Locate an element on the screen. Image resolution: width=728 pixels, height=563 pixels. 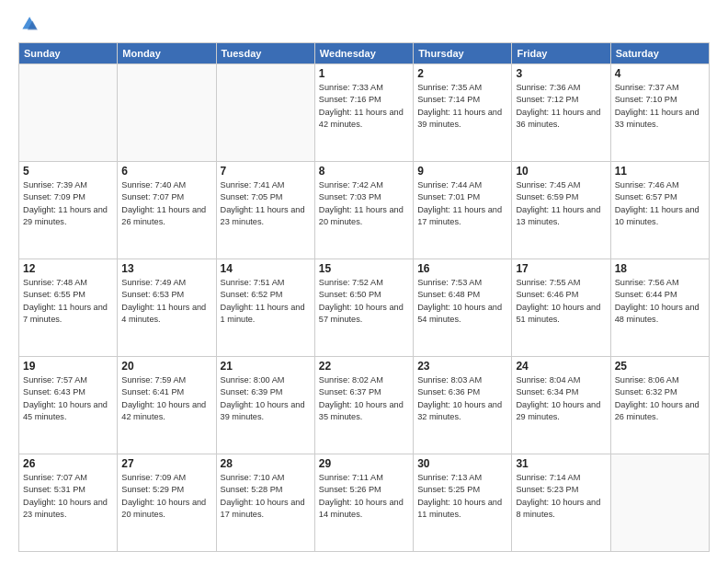
day-cell: 24Sunrise: 8:04 AM Sunset: 6:34 PM Dayli… is located at coordinates (561, 406).